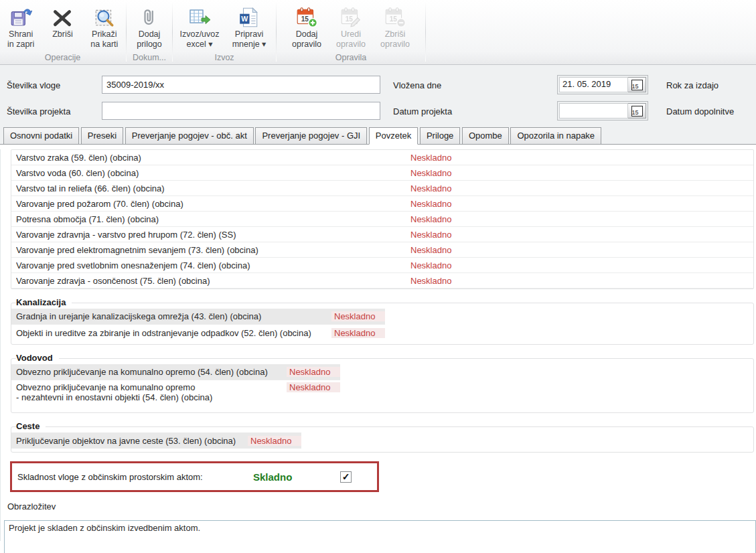 This screenshot has height=553, width=756. I want to click on application-number-label: Številka vloge, so click(33, 86).